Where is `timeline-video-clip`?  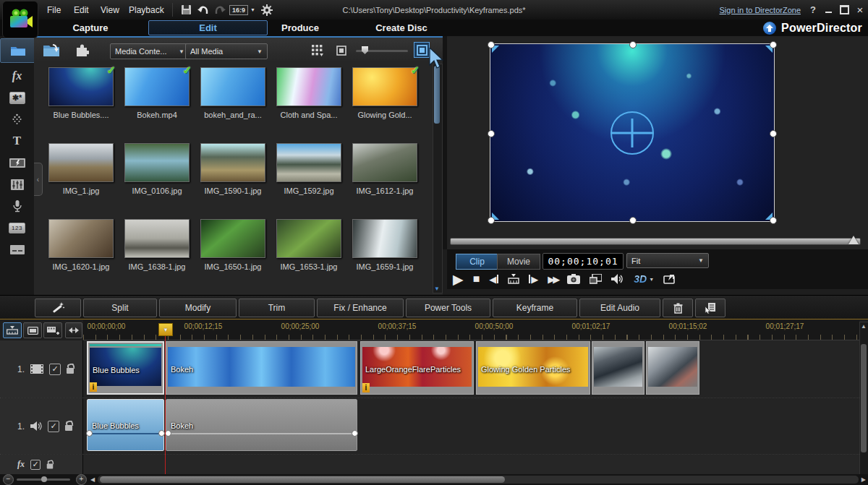 timeline-video-clip is located at coordinates (673, 368).